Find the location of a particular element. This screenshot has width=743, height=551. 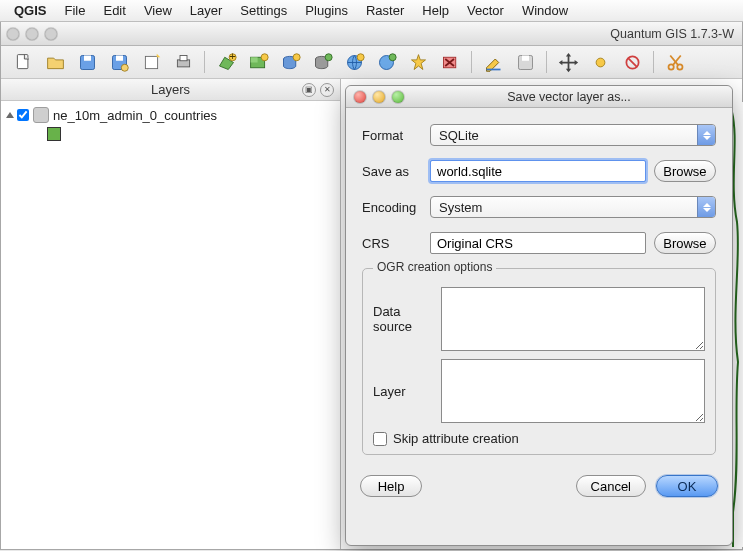

menu-plugins: Plugins is located at coordinates (326, 10).